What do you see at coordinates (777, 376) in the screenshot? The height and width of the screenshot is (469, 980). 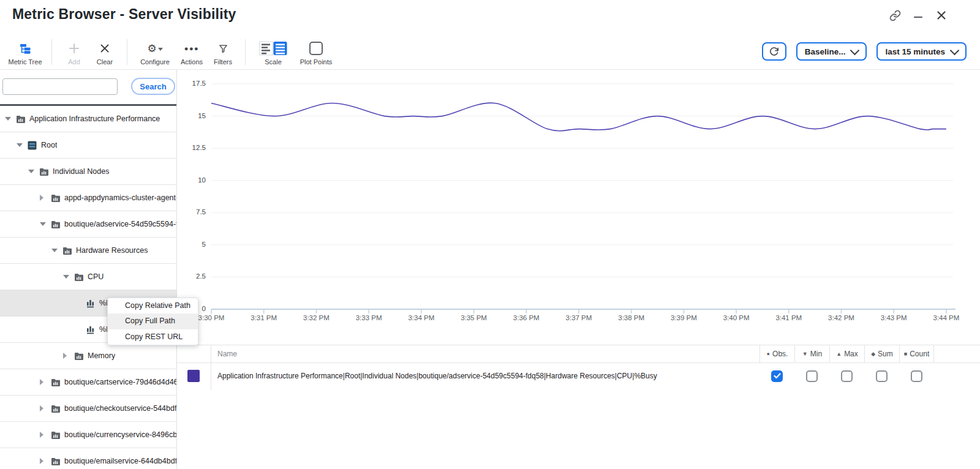 I see `checked-checkbox-obs` at bounding box center [777, 376].